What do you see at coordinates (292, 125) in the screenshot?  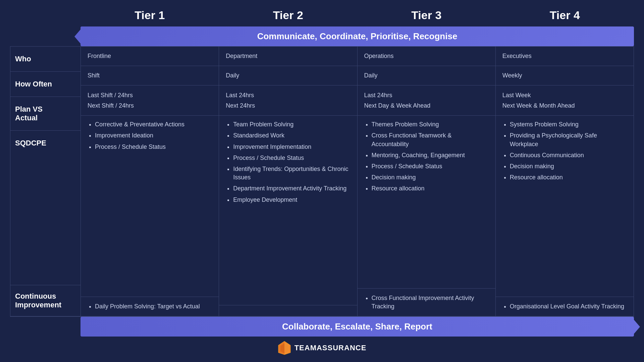 I see `list-item: Team Problem Solving` at bounding box center [292, 125].